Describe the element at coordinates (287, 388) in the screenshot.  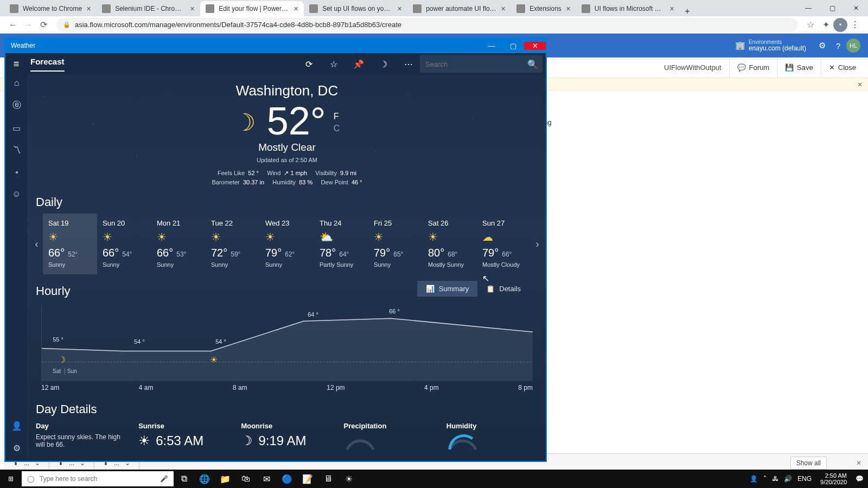
I see `hour-axis: 12 am4 am8 am12 pm4 pm8 pm` at that location.